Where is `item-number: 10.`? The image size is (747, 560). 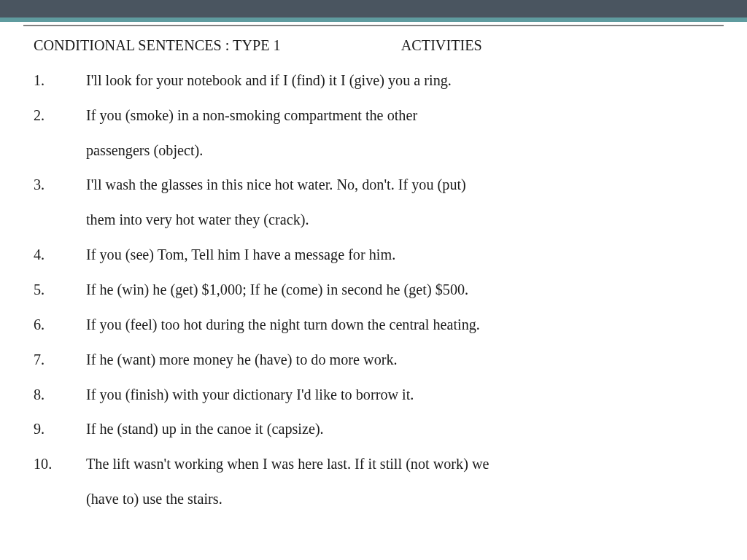 item-number: 10. is located at coordinates (60, 482).